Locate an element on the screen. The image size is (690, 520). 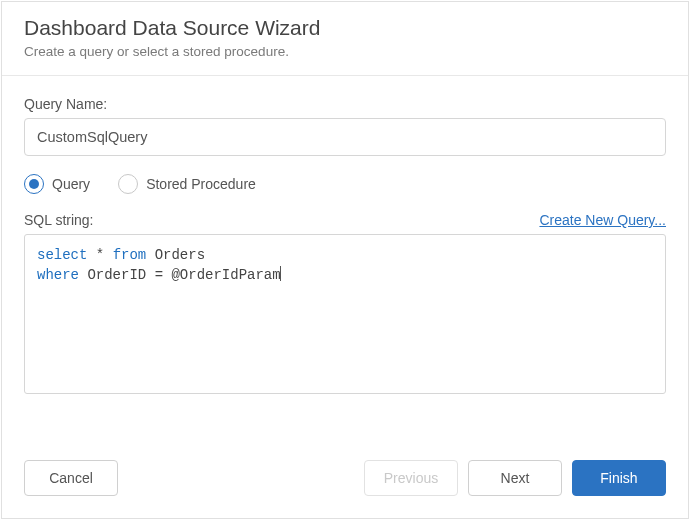
sql-string-label: SQL string: is located at coordinates (59, 220).